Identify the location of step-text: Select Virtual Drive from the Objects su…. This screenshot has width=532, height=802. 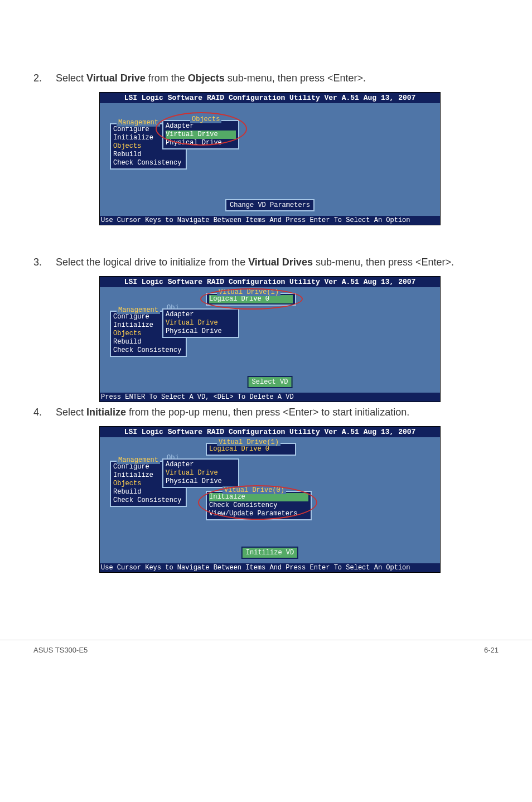
(277, 78).